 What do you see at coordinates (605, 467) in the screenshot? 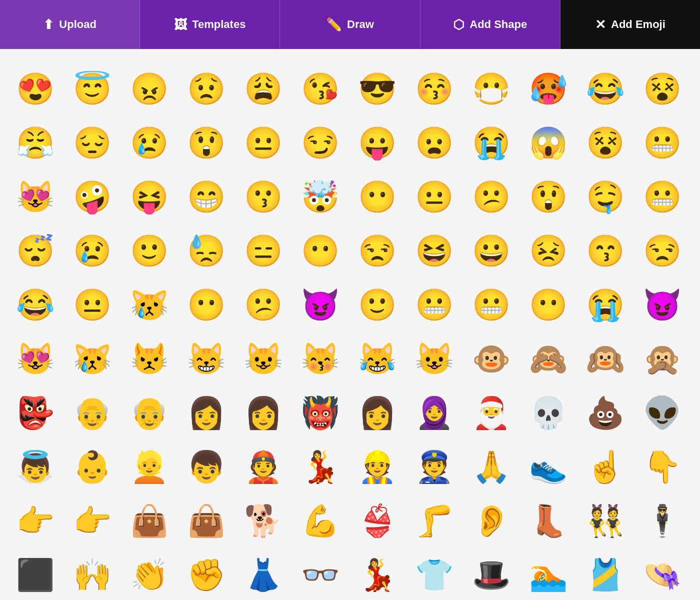
I see `emoji-cell: ☝️` at bounding box center [605, 467].